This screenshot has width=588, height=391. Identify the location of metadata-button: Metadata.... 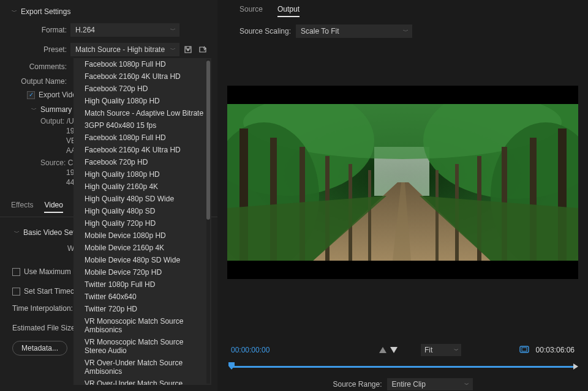
(40, 348).